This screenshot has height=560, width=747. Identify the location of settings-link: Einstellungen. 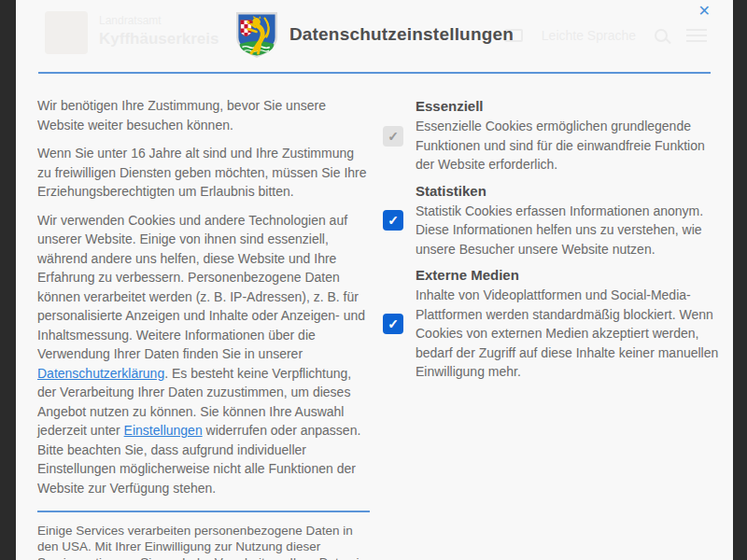
(163, 430).